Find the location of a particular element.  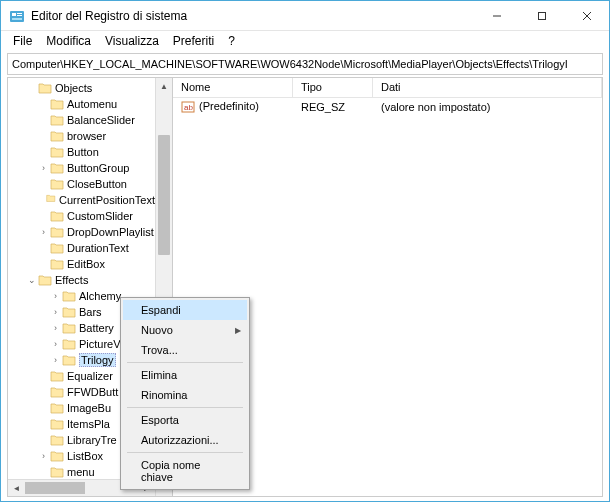

ctx-find: Trova... is located at coordinates (185, 350).